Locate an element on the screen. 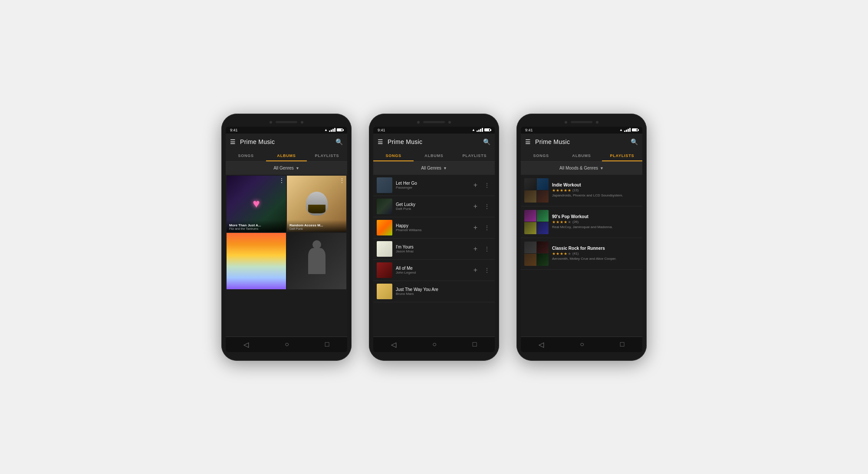  app-header-3: ☰ Prime Music 🔍 is located at coordinates (582, 142).